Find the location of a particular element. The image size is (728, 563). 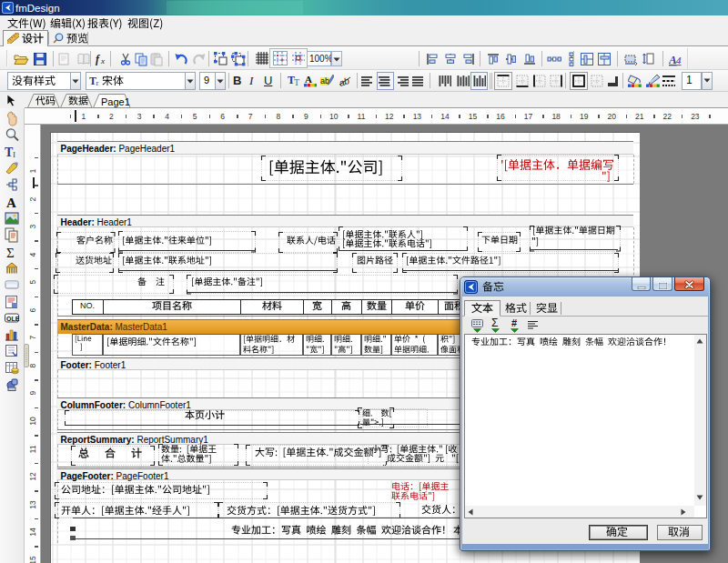

svg-text: T is located at coordinates (297, 82).